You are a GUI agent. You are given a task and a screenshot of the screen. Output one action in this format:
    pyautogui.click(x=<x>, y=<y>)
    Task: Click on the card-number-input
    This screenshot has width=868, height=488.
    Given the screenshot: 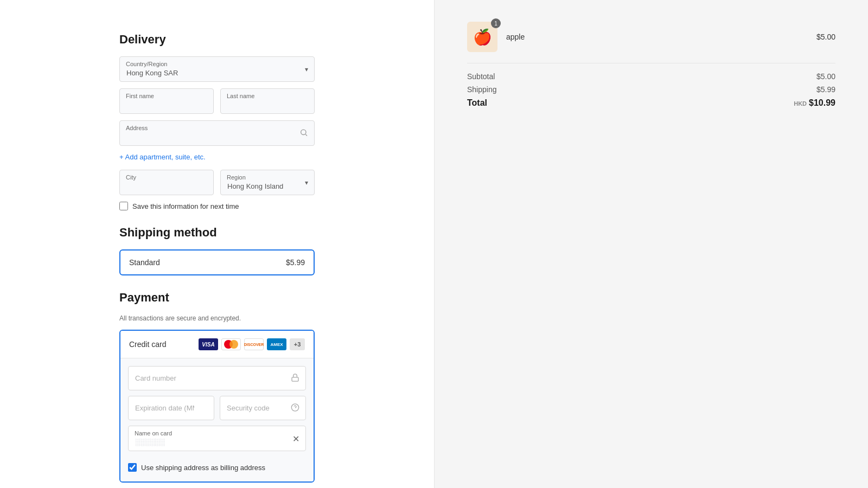 What is the action you would take?
    pyautogui.click(x=217, y=378)
    